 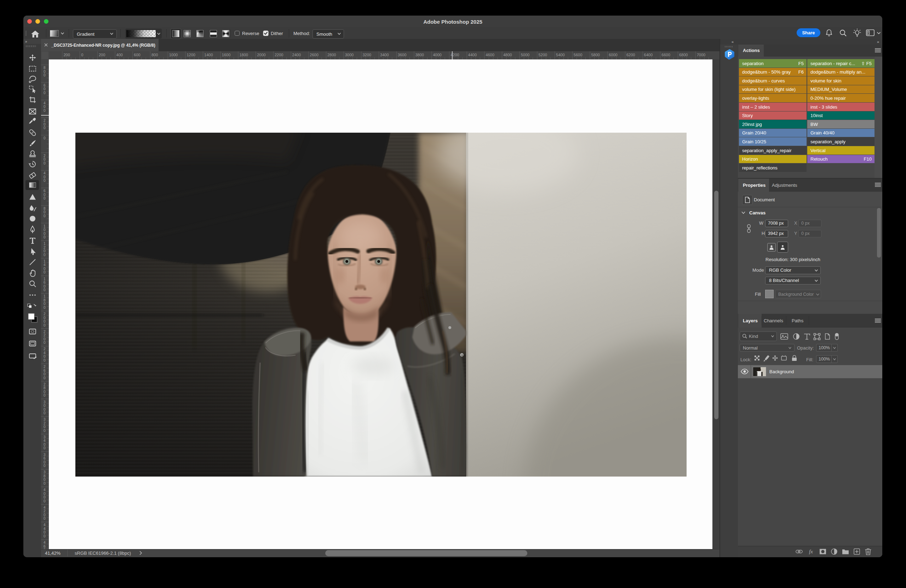 I want to click on svg-text: 1800, so click(x=244, y=55).